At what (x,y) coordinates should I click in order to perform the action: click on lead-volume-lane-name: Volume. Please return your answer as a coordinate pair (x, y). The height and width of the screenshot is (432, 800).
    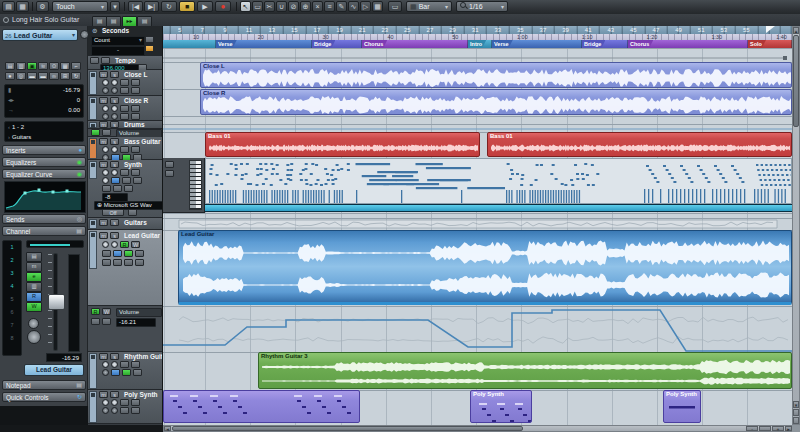
    Looking at the image, I should click on (139, 312).